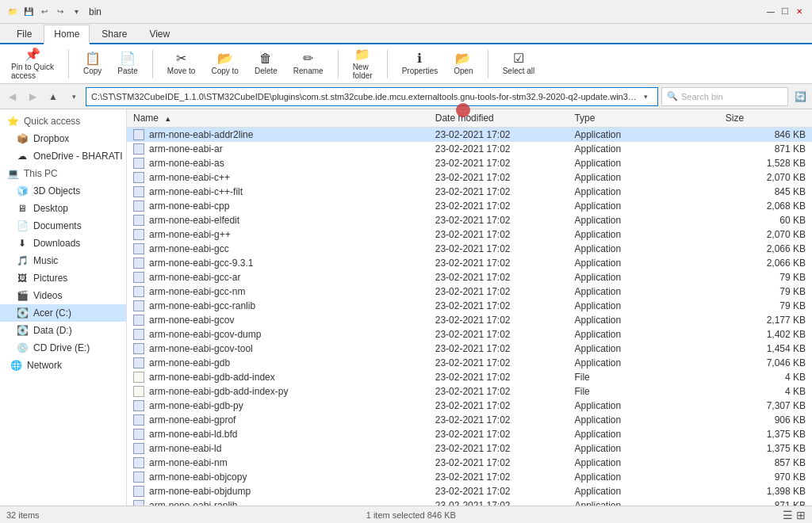  What do you see at coordinates (469, 263) in the screenshot?
I see `table-row: arm-none-eabi-gcc-9.3.1 23-02-2021 17:02…` at bounding box center [469, 263].